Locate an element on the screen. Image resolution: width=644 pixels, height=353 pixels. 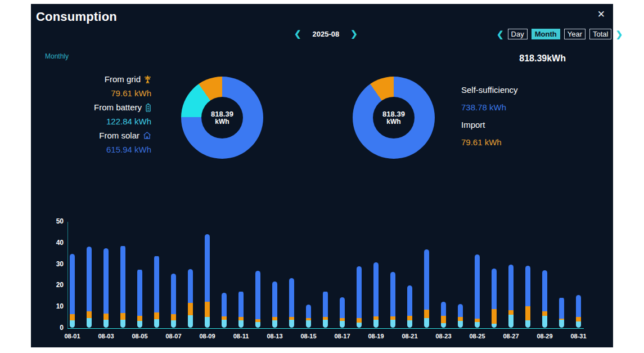
page-title: Consumption is located at coordinates (76, 17).